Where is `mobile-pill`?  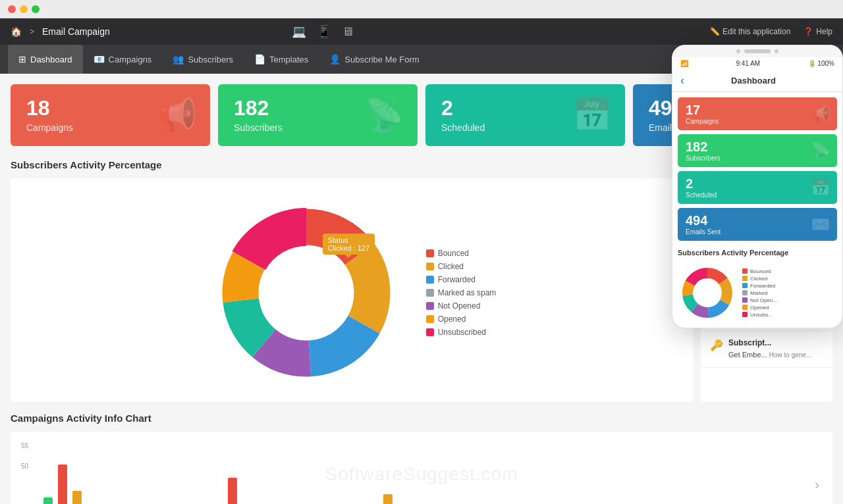 mobile-pill is located at coordinates (757, 51).